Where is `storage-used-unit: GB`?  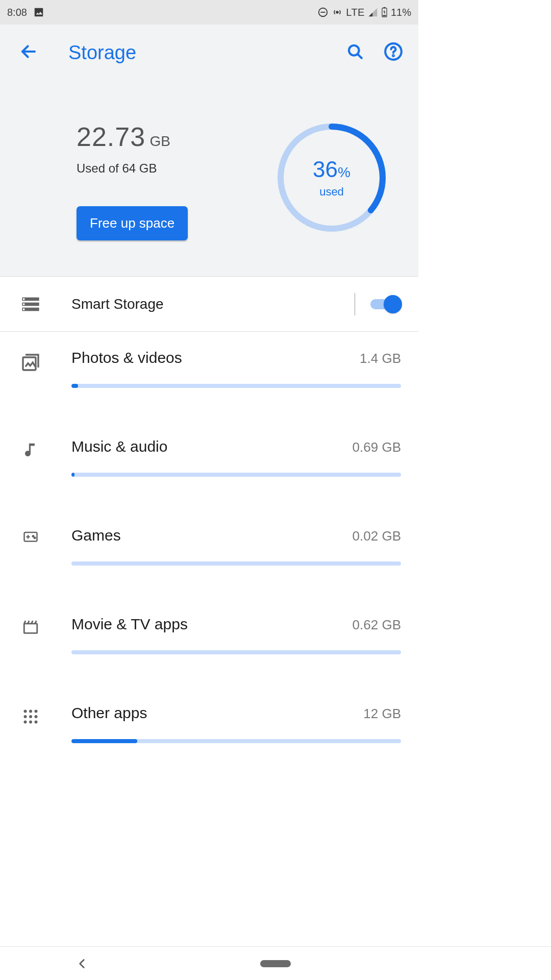
storage-used-unit: GB is located at coordinates (160, 141).